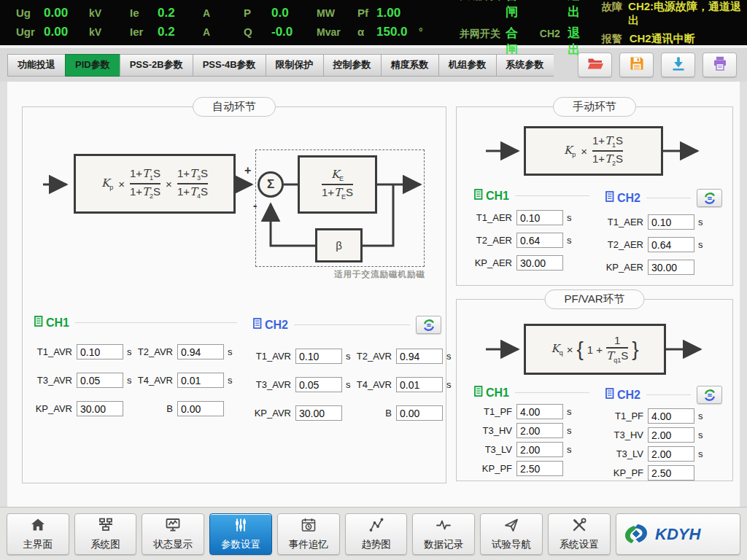 This screenshot has width=747, height=560. I want to click on download-icon, so click(678, 65).